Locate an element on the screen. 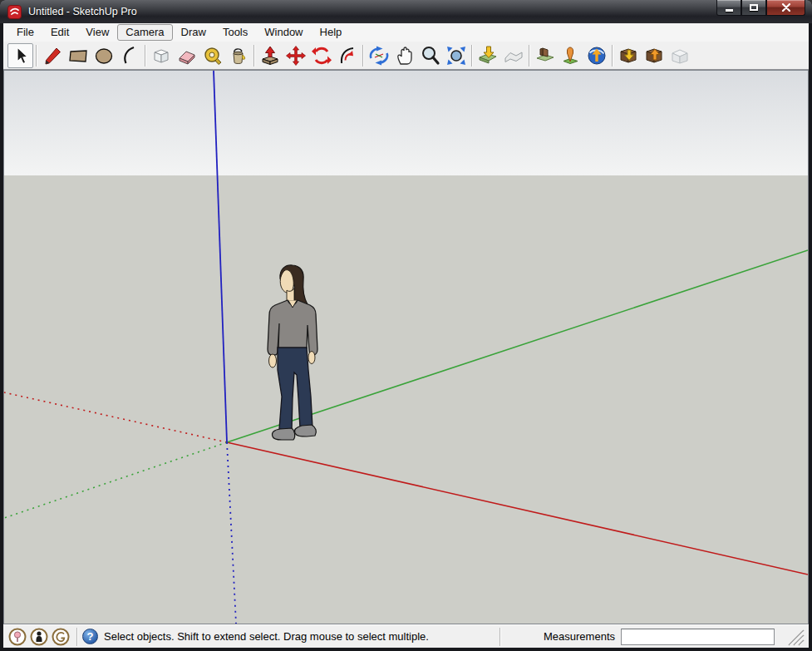  geolocation-icon is located at coordinates (17, 637).